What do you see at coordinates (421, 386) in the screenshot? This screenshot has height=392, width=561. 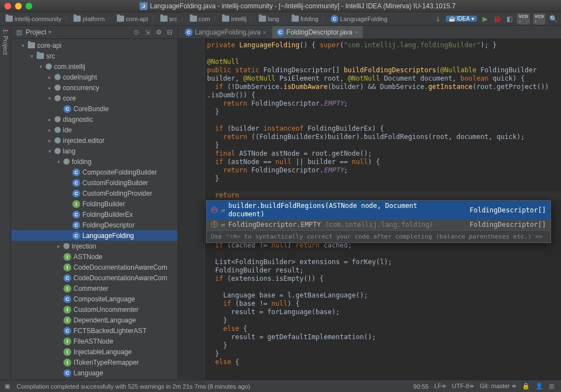 I see `cursor-position: 90:55` at bounding box center [421, 386].